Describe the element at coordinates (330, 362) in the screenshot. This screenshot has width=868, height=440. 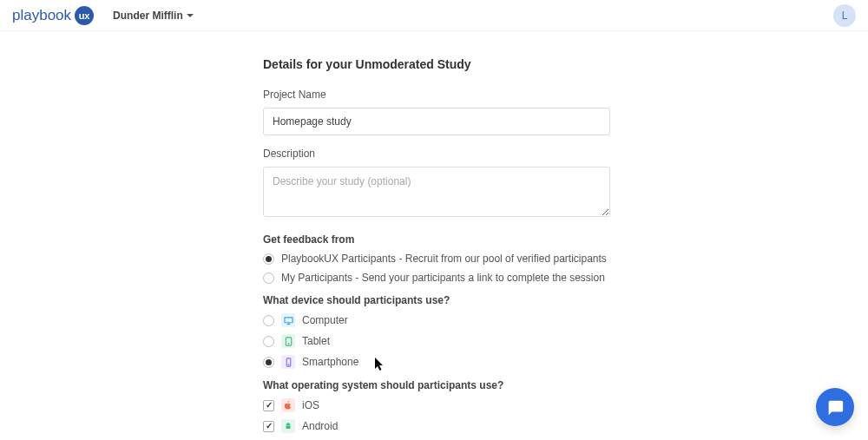
I see `option-label: Smartphone` at that location.